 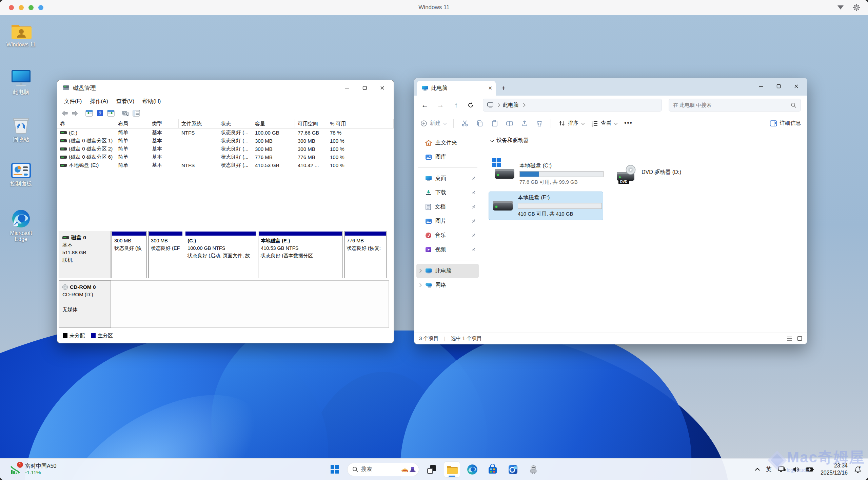 I want to click on disk-management-titlebar: 磁盘管理, so click(x=225, y=88).